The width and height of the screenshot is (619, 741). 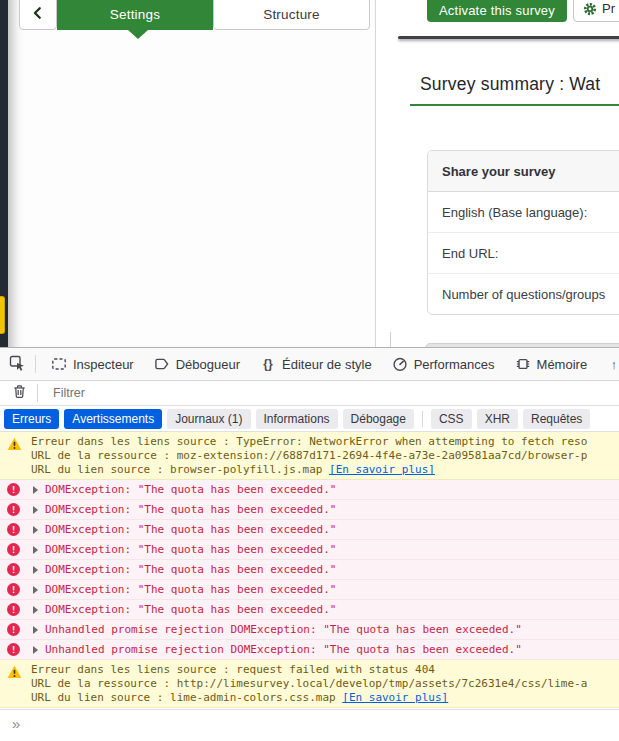 What do you see at coordinates (310, 419) in the screenshot?
I see `console-filter-pills: ErreursAvertissementsJournaux (1)Informa…` at bounding box center [310, 419].